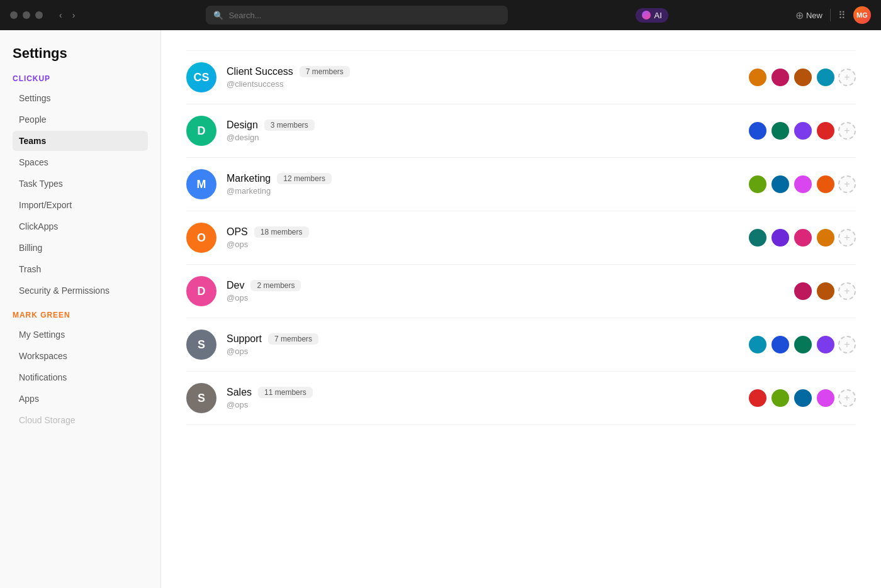  What do you see at coordinates (802, 77) in the screenshot?
I see `member-avatars-client-success: +` at bounding box center [802, 77].